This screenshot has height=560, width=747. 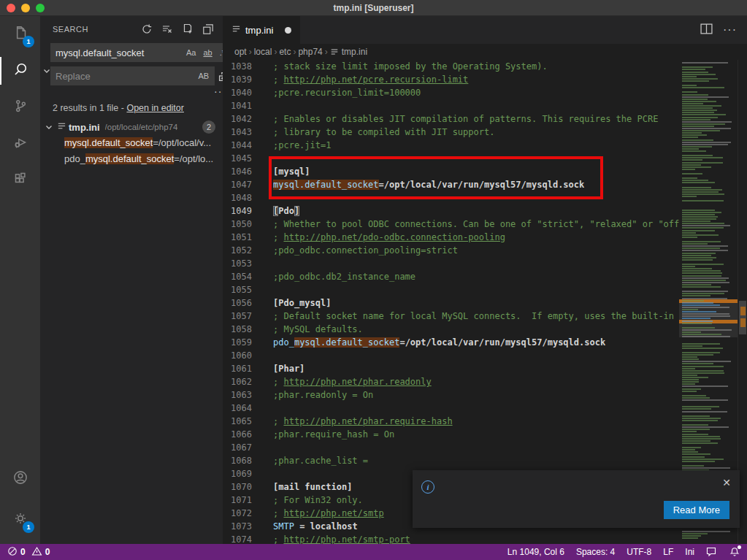 I want to click on code-line-1053: 1053, so click(x=451, y=264).